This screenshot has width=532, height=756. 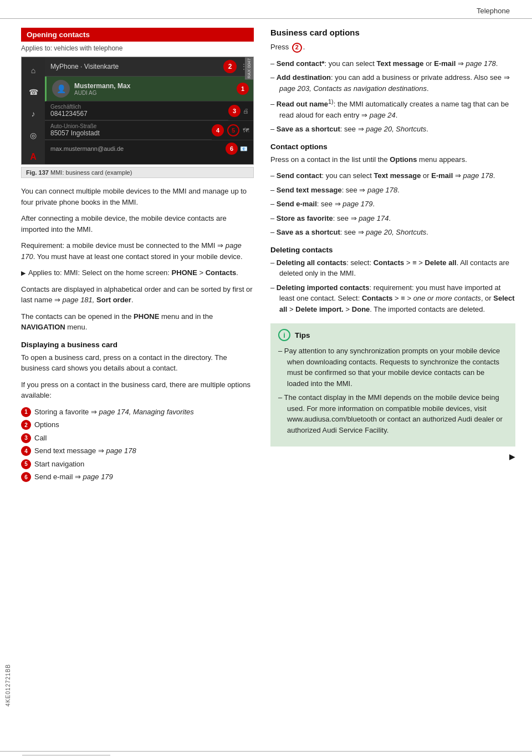 I want to click on tip-1: Pay attention to any synchronization pro…, so click(x=393, y=367).